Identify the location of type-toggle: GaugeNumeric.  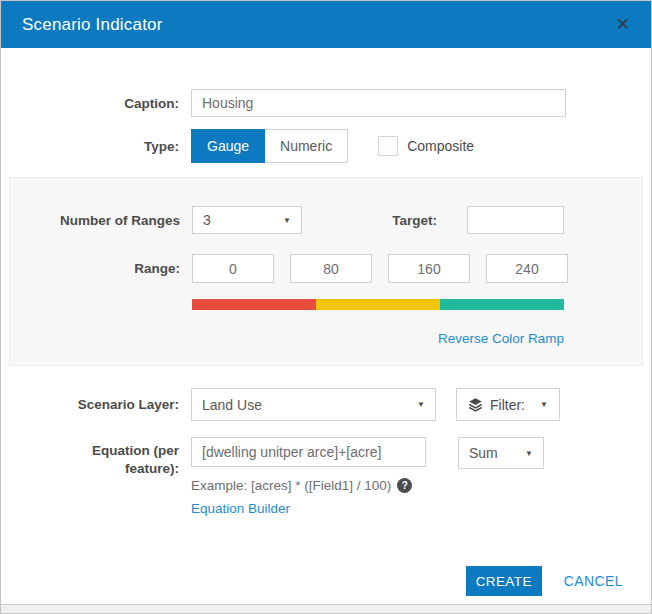
(270, 146).